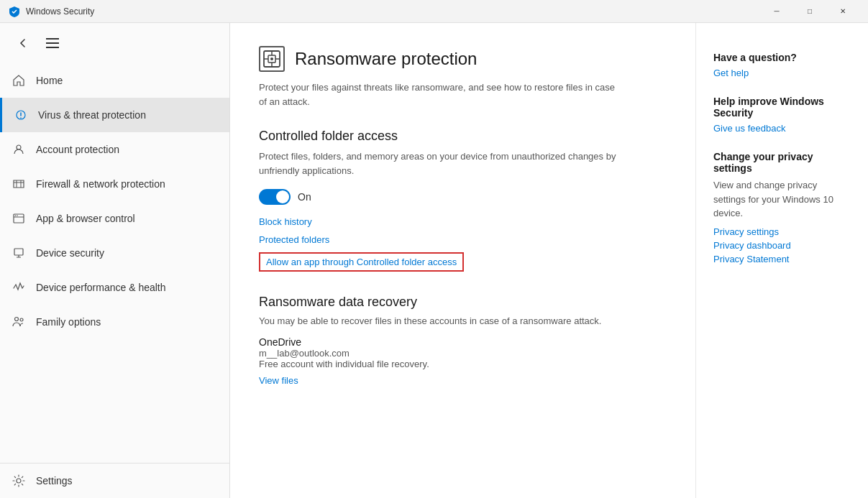 The width and height of the screenshot is (868, 498). Describe the element at coordinates (115, 253) in the screenshot. I see `sidebar-item-device-security: Device security` at that location.